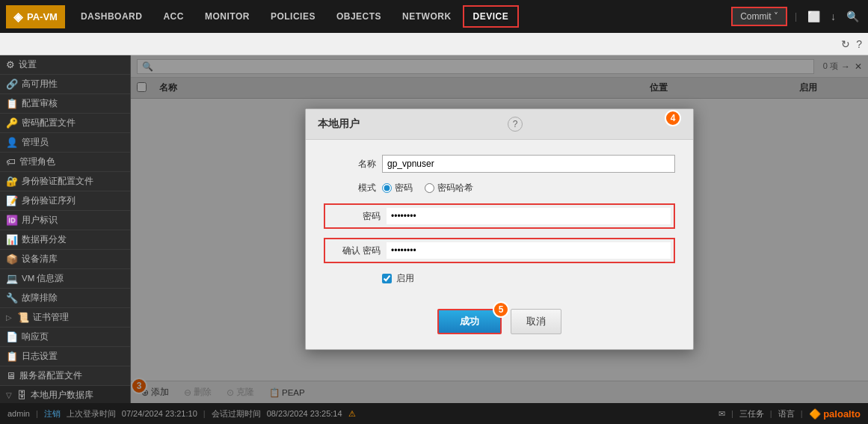 The image size is (868, 424). I want to click on modal-footer: 成功 5 取消, so click(499, 325).